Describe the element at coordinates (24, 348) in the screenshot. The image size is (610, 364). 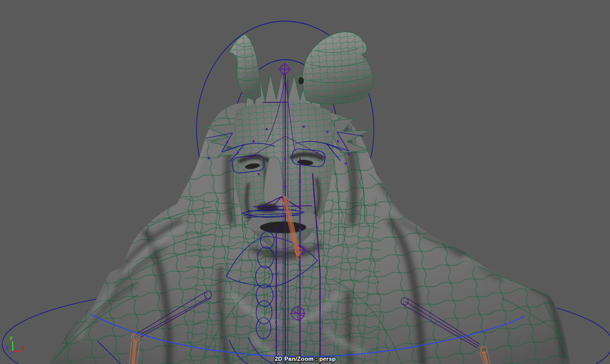
I see `axis-x-label: x` at that location.